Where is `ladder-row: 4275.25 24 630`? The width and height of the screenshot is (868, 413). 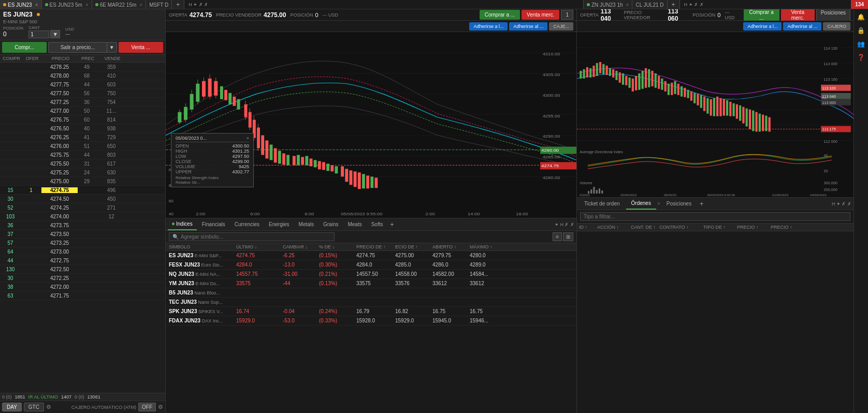
ladder-row: 4275.25 24 630 is located at coordinates (83, 173).